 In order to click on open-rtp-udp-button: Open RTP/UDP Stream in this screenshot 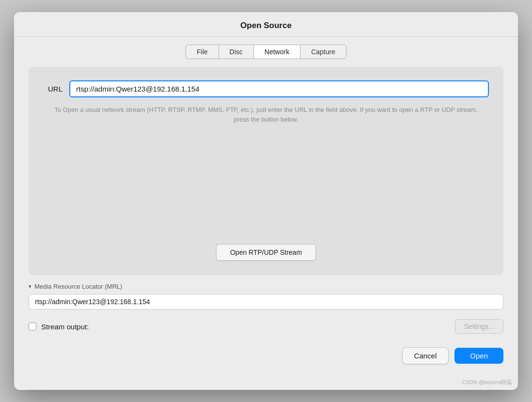, I will do `click(266, 252)`.